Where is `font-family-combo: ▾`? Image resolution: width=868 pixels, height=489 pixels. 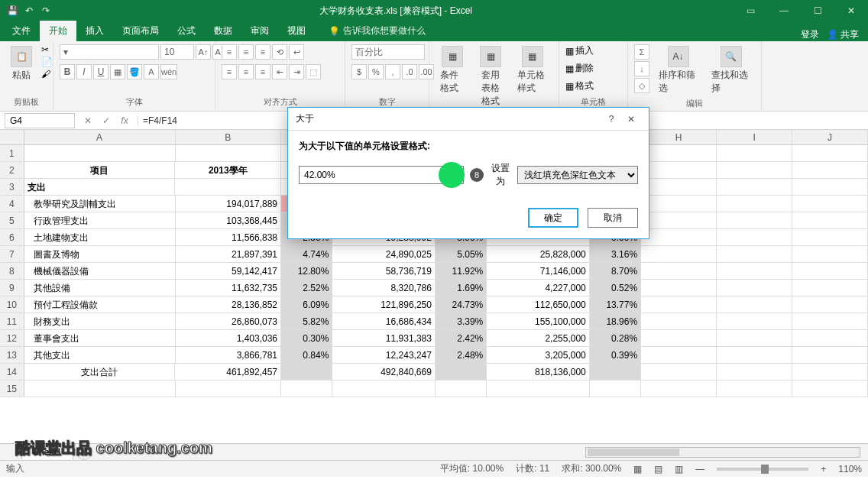
font-family-combo: ▾ is located at coordinates (109, 52).